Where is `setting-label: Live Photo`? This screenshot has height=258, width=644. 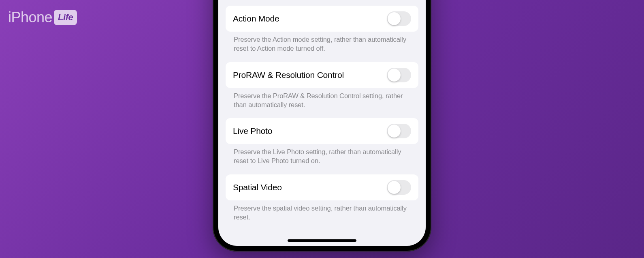 setting-label: Live Photo is located at coordinates (253, 131).